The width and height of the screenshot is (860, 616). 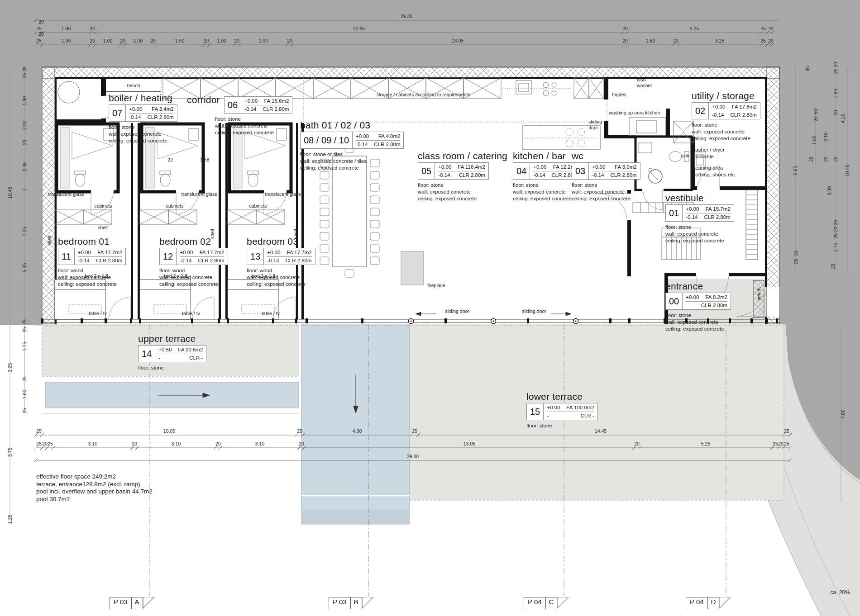 I want to click on dim-label: 1.80, so click(x=650, y=41).